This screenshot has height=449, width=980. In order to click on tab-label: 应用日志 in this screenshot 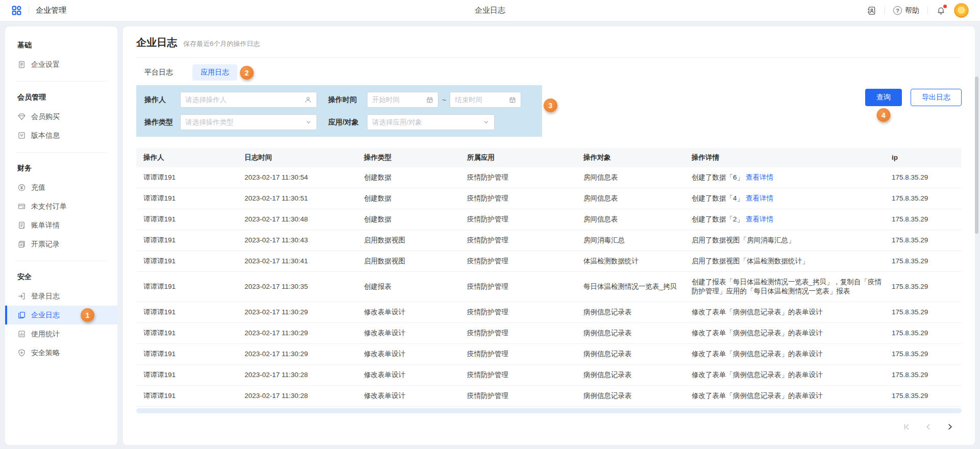, I will do `click(215, 72)`.